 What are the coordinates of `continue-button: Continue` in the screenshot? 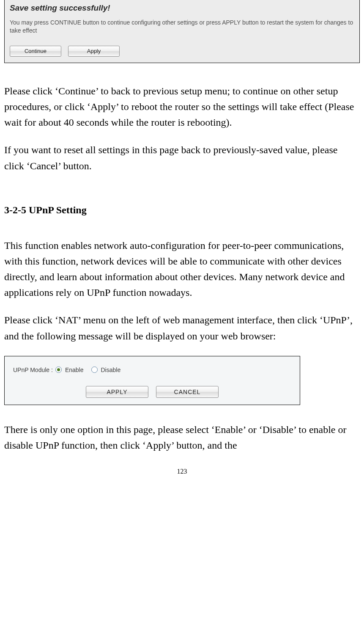 It's located at (36, 51).